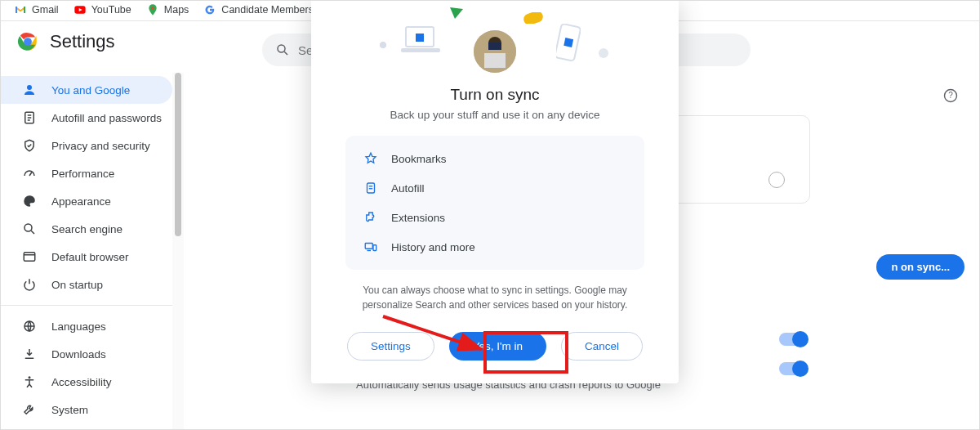  What do you see at coordinates (390, 347) in the screenshot?
I see `dialog-settings-button: Settings` at bounding box center [390, 347].